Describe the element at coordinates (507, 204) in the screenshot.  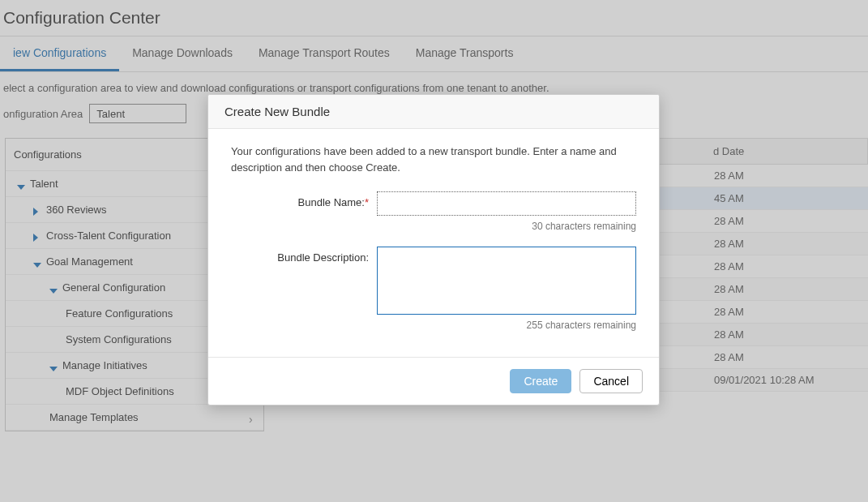
I see `bundle-name-input` at that location.